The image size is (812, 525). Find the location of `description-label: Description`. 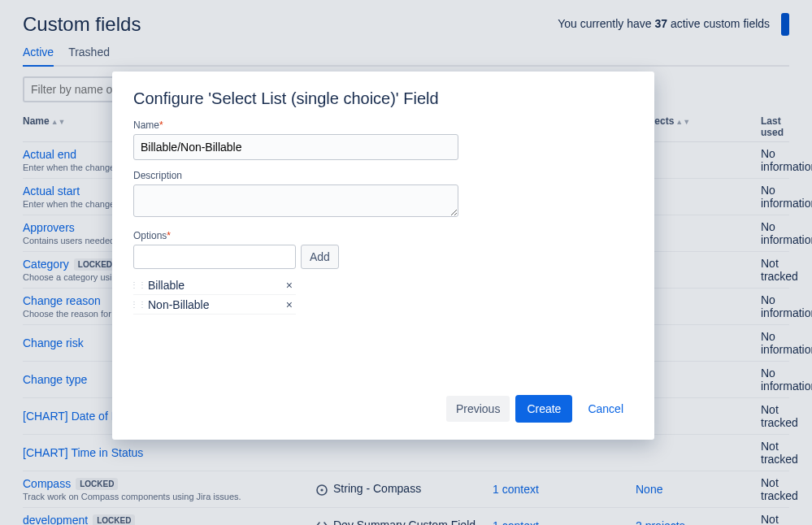

description-label: Description is located at coordinates (384, 176).